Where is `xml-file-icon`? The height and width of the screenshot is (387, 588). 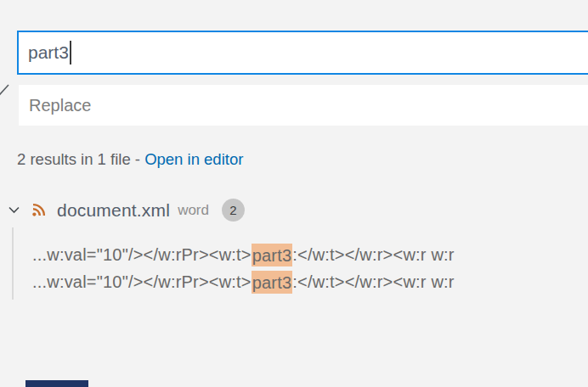
xml-file-icon is located at coordinates (39, 210).